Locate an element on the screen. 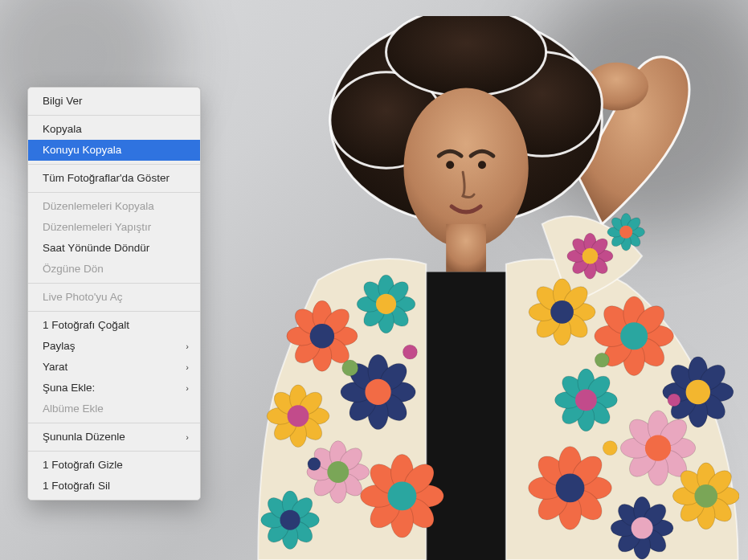 This screenshot has width=748, height=560. menu-item-label: 1 Fotoğrafı Gizle is located at coordinates (83, 465).